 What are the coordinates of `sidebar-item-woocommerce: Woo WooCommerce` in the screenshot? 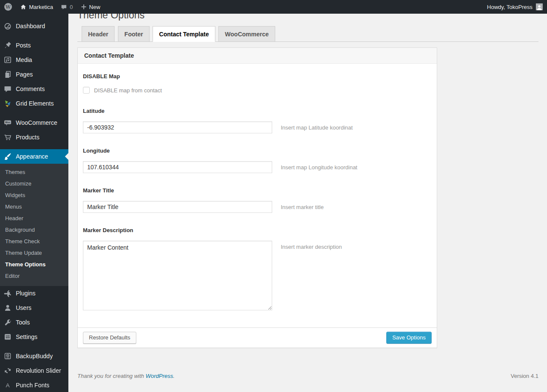 It's located at (34, 123).